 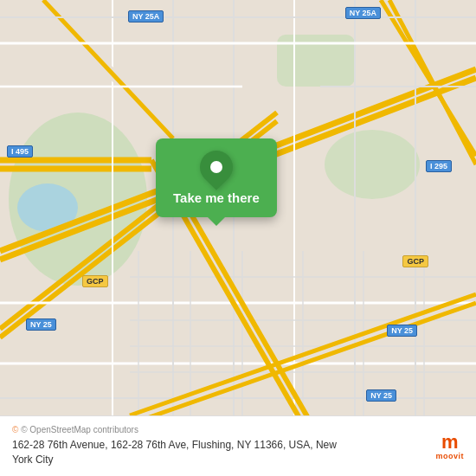 I want to click on address-text: 162-28 76th Avenue, 162-28 76th Ave, Flu…, so click(x=177, y=453).